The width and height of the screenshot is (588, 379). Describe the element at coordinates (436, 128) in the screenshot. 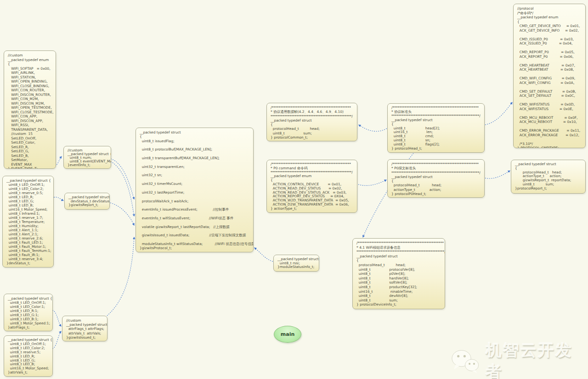

I see `protocol-head-struct-box: /***************************************…` at that location.